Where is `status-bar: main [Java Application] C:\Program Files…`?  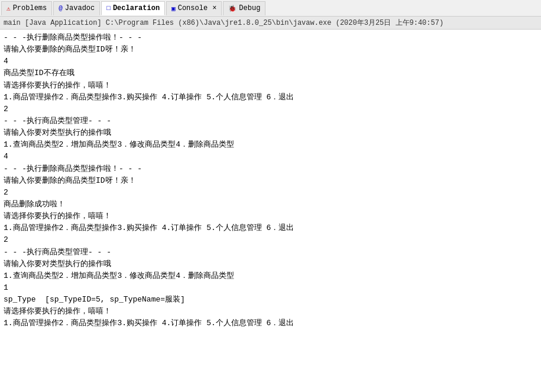
status-bar: main [Java Application] C:\Program Files… is located at coordinates (271, 23).